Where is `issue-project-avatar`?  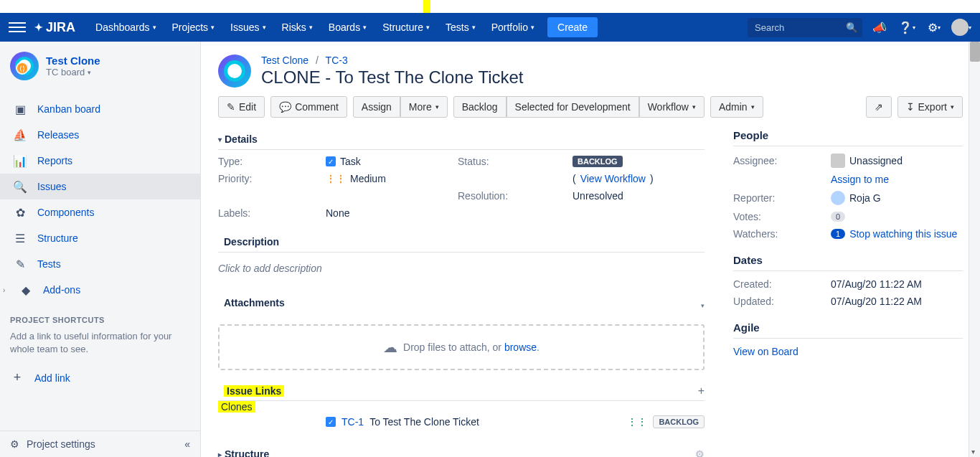
issue-project-avatar is located at coordinates (235, 71).